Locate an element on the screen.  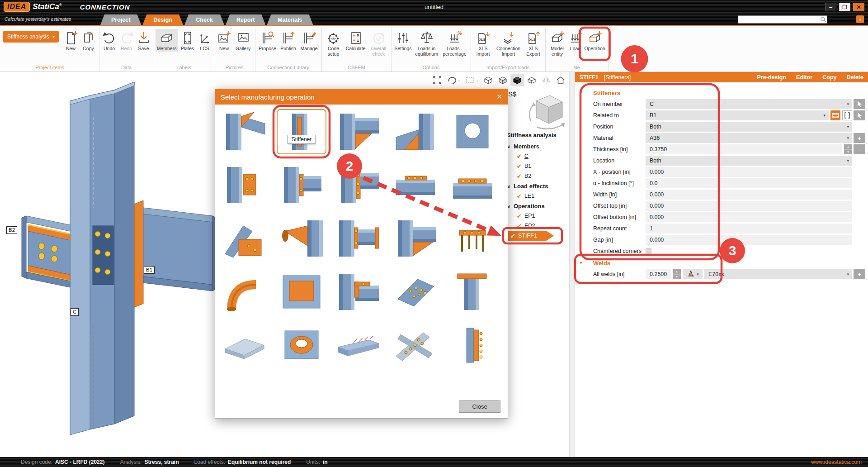
ribbon-button-load: Load is located at coordinates (576, 40).